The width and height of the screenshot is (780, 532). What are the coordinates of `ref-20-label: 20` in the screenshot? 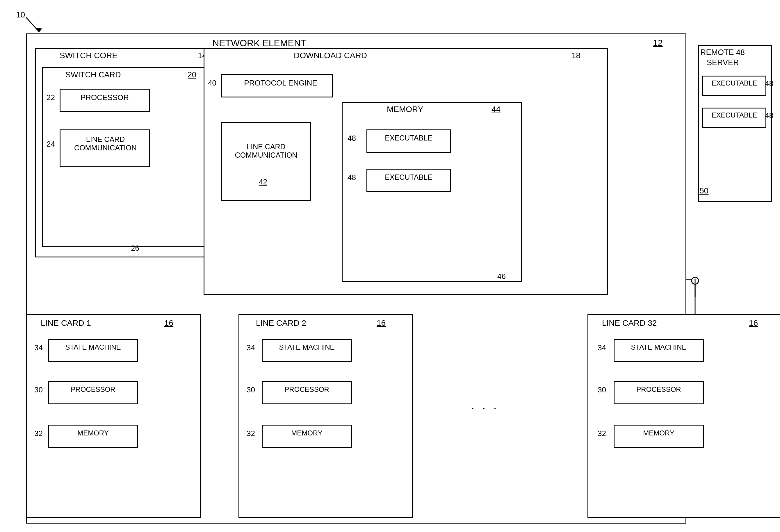 It's located at (192, 75).